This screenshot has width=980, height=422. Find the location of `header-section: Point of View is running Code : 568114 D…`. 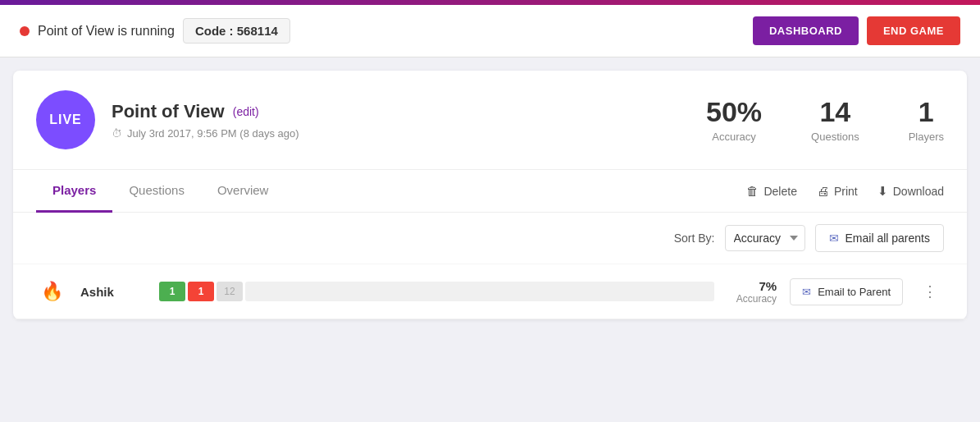

header-section: Point of View is running Code : 568114 D… is located at coordinates (490, 31).